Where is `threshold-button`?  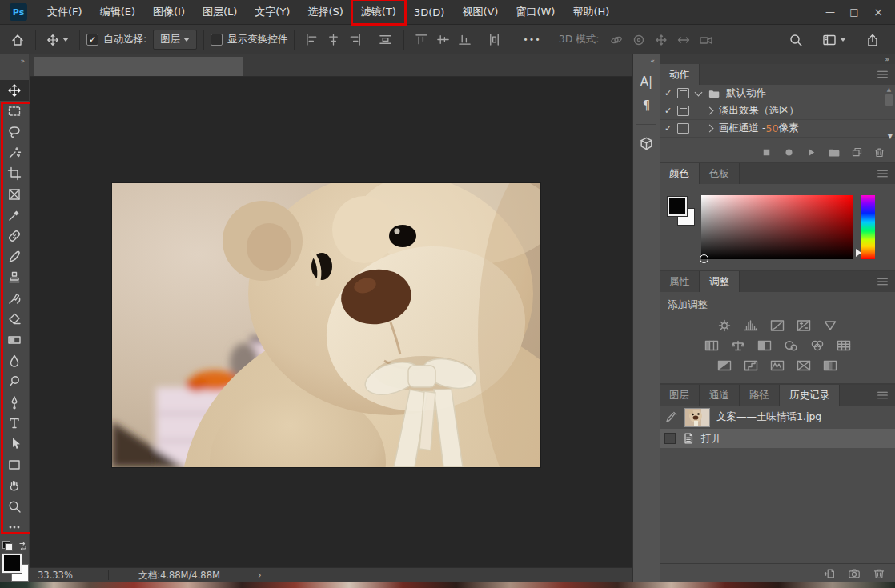 threshold-button is located at coordinates (777, 365).